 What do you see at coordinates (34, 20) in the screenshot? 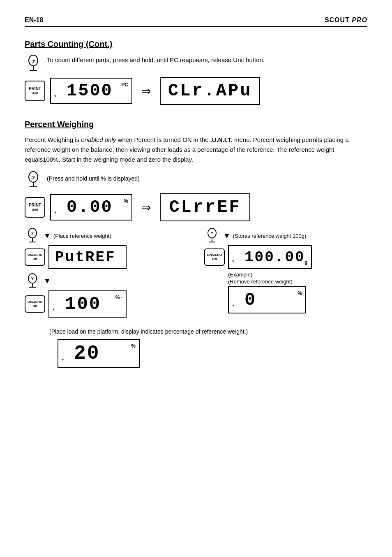
I see `page-number: EN-18` at bounding box center [34, 20].